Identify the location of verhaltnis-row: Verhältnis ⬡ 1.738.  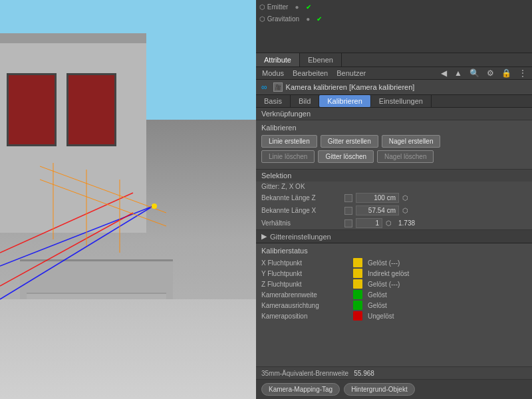
(394, 223).